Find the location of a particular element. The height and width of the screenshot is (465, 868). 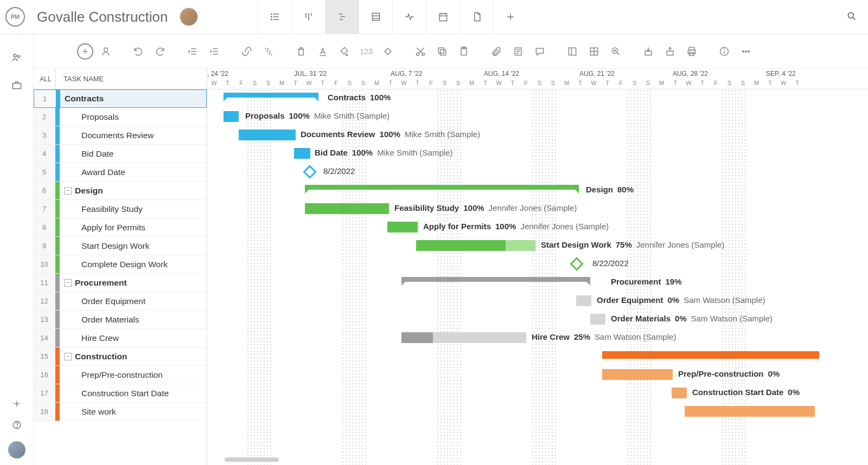

search-button is located at coordinates (852, 17).